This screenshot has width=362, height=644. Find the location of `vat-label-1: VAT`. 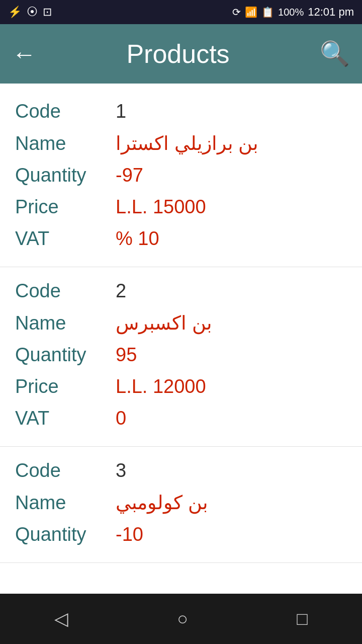

vat-label-1: VAT is located at coordinates (65, 238).